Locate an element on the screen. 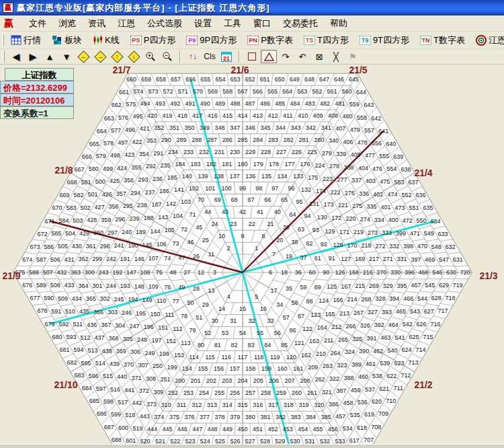  tool-button-rect-tool is located at coordinates (252, 57).